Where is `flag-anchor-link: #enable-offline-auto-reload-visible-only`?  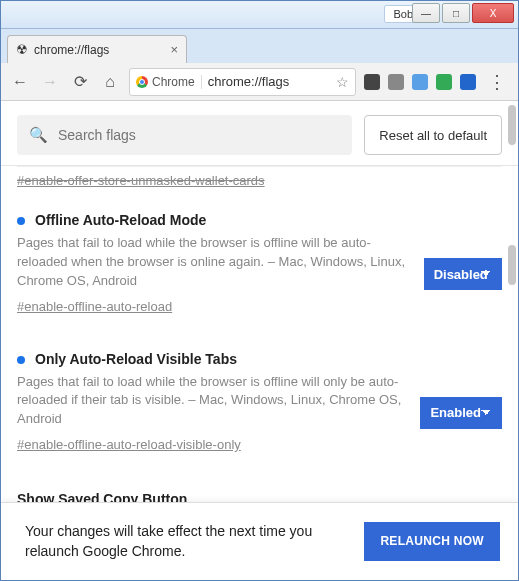 flag-anchor-link: #enable-offline-auto-reload-visible-only is located at coordinates (129, 444).